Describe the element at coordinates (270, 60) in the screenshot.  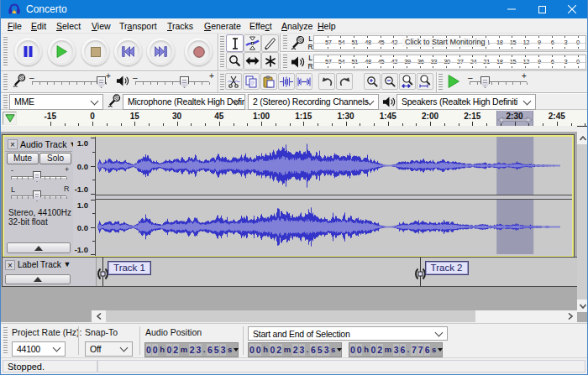
I see `multi-tool-button` at that location.